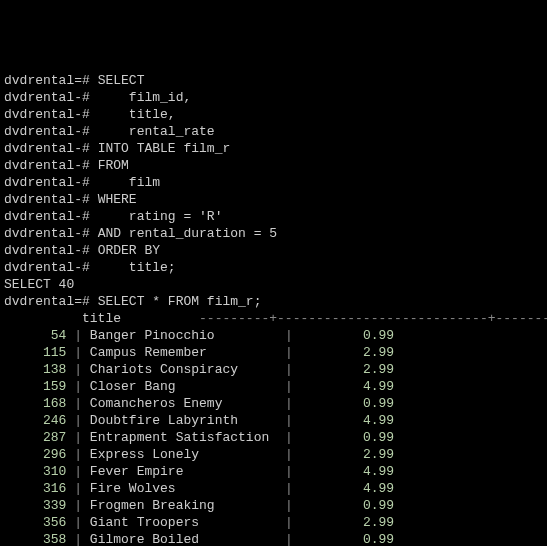 The height and width of the screenshot is (546, 547). I want to click on cell-title: Gilmore Boiled, so click(188, 539).